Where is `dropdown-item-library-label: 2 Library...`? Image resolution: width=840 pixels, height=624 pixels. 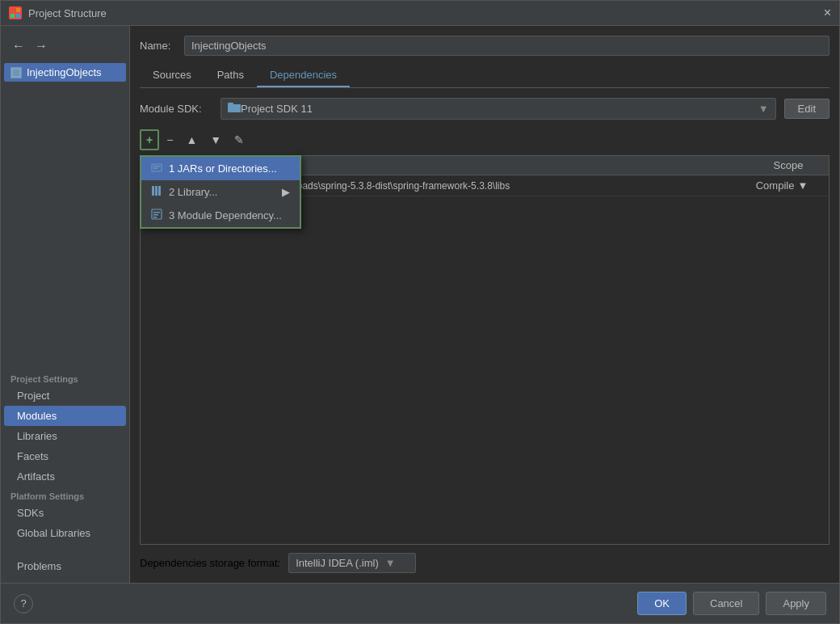 dropdown-item-library-label: 2 Library... is located at coordinates (193, 192).